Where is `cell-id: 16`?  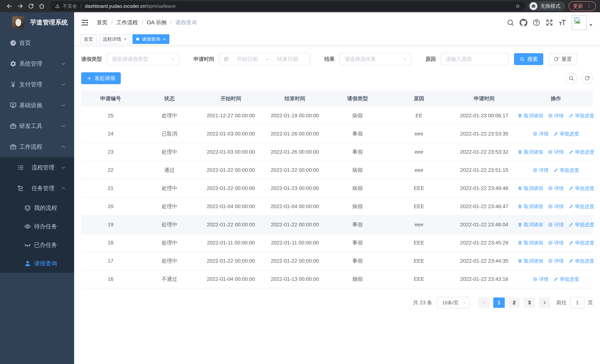 cell-id: 16 is located at coordinates (111, 279).